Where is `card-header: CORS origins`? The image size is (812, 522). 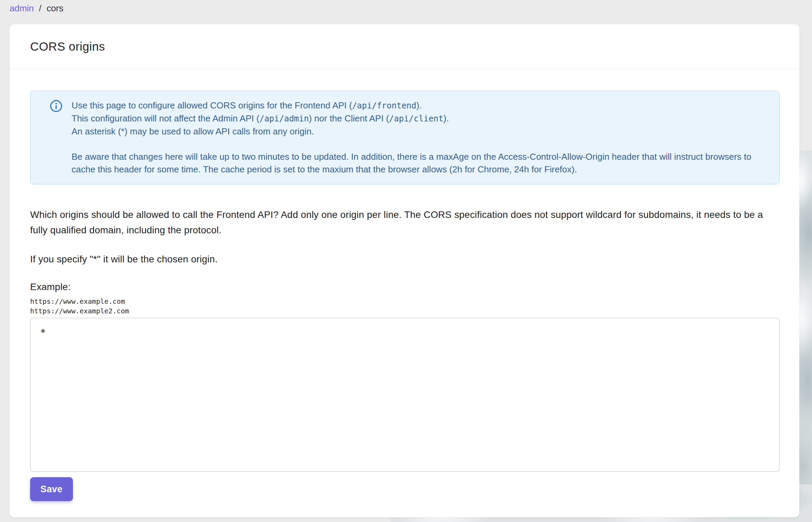
card-header: CORS origins is located at coordinates (405, 47).